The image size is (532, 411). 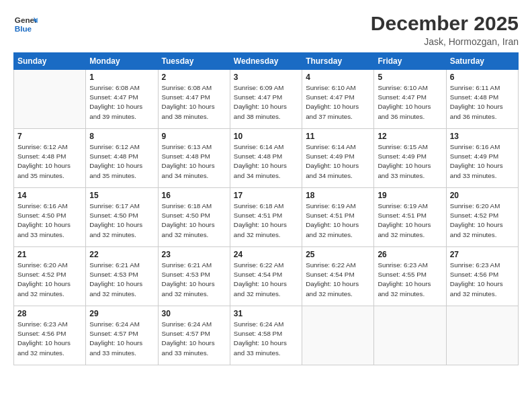 I want to click on calendar-week-row: 28Sunrise: 6:23 AMSunset: 4:56 PMDayligh…, so click(x=266, y=336).